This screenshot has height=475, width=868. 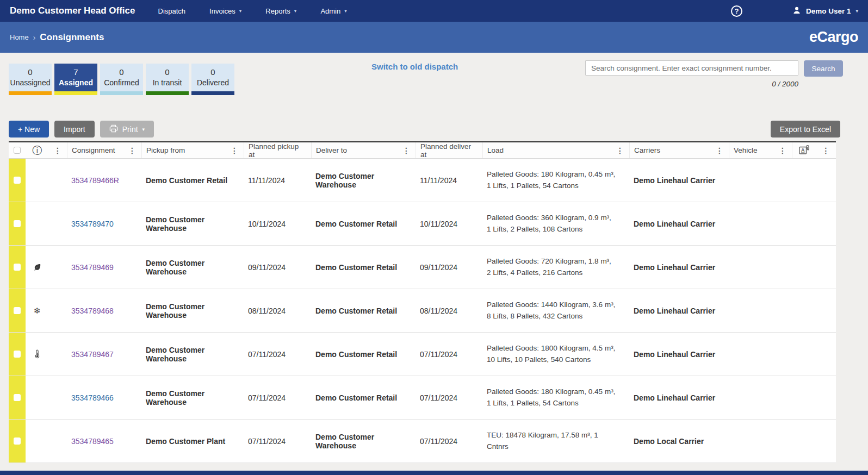 I want to click on consignment-link: 3534789466, so click(x=92, y=398).